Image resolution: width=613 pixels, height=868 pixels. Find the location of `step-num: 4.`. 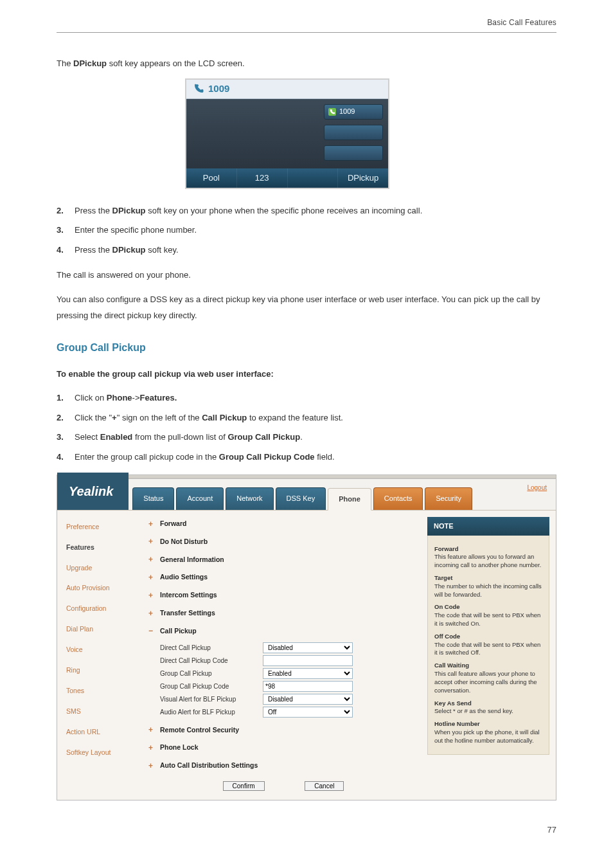

step-num: 4. is located at coordinates (66, 251).